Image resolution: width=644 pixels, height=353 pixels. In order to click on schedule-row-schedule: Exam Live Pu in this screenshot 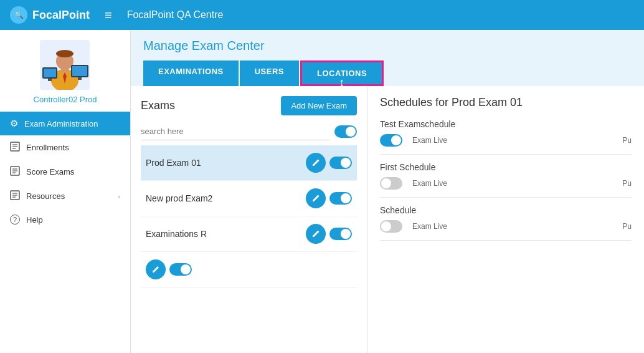, I will do `click(506, 226)`.